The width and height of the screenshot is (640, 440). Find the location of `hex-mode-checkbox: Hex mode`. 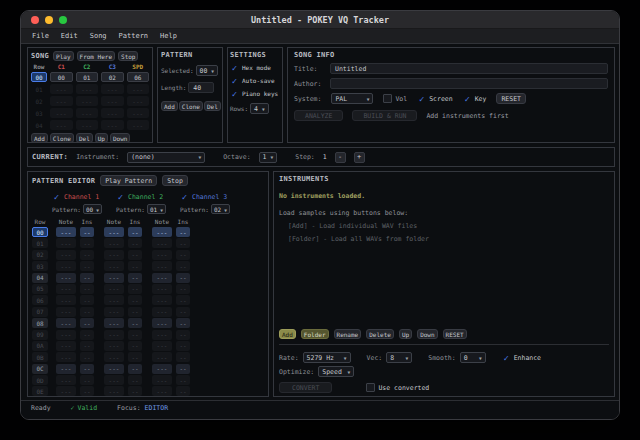

hex-mode-checkbox: Hex mode is located at coordinates (255, 68).